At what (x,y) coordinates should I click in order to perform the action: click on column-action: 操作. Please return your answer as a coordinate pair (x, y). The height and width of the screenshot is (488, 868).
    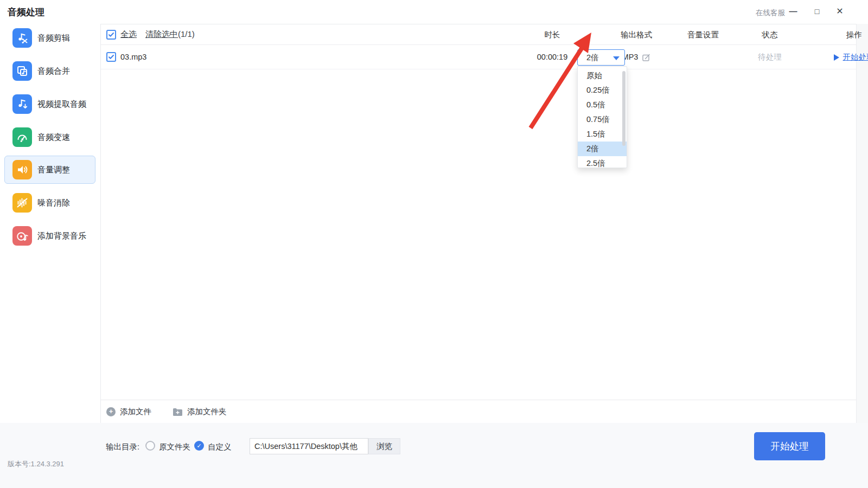
    Looking at the image, I should click on (846, 35).